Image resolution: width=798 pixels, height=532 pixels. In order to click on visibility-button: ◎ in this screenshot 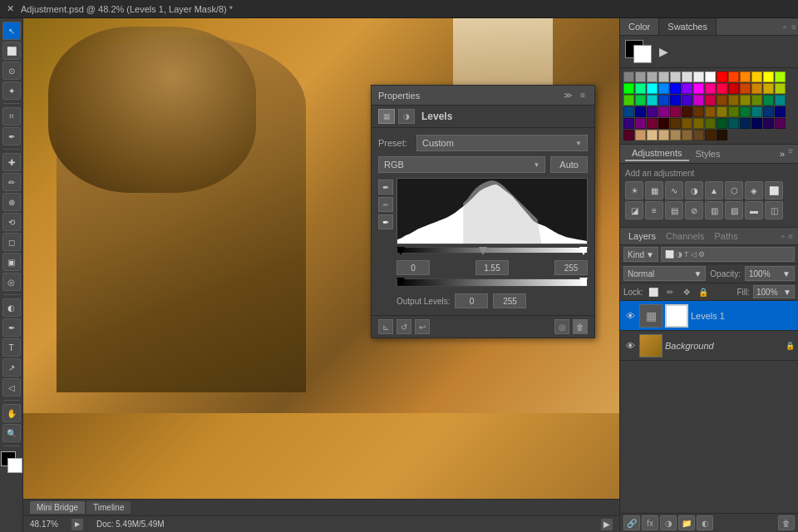, I will do `click(562, 327)`.